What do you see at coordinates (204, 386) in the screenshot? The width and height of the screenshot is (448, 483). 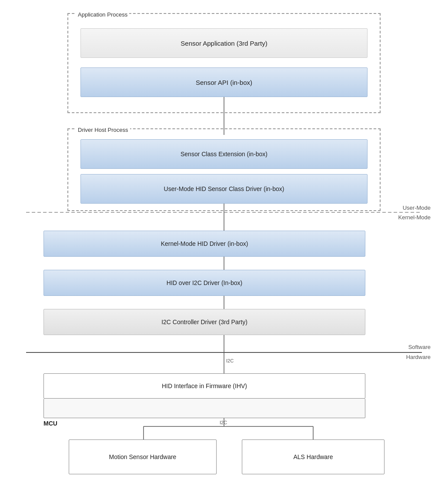 I see `hid-firmware-box: HID Interface in Firmware (IHV)` at bounding box center [204, 386].